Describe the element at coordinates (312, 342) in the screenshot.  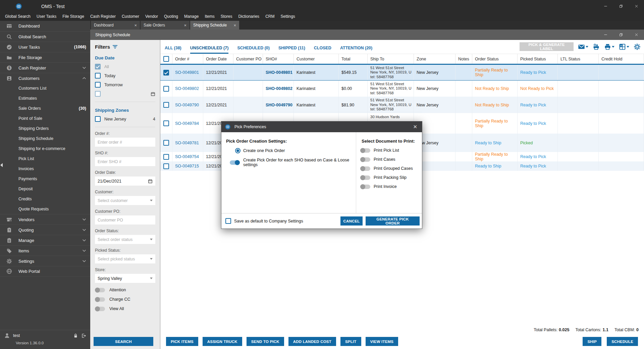
I see `add-landed-cost-button: ADD LANDED COST` at that location.